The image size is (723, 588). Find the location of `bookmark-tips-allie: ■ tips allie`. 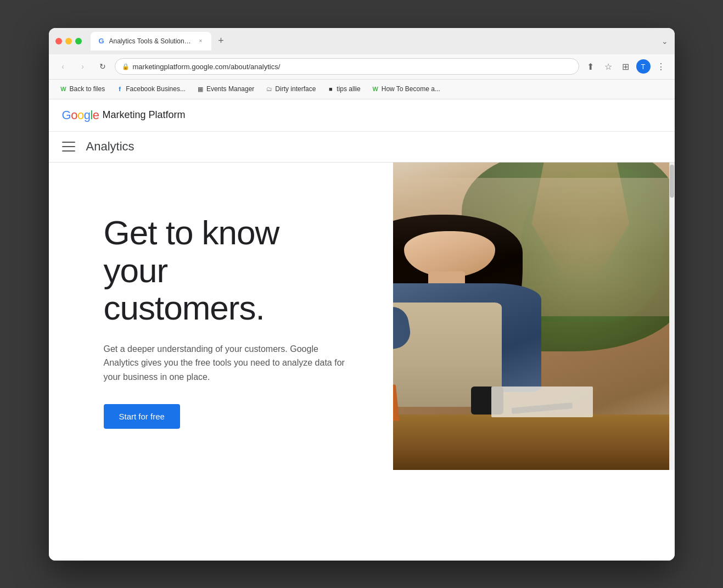

bookmark-tips-allie: ■ tips allie is located at coordinates (344, 89).